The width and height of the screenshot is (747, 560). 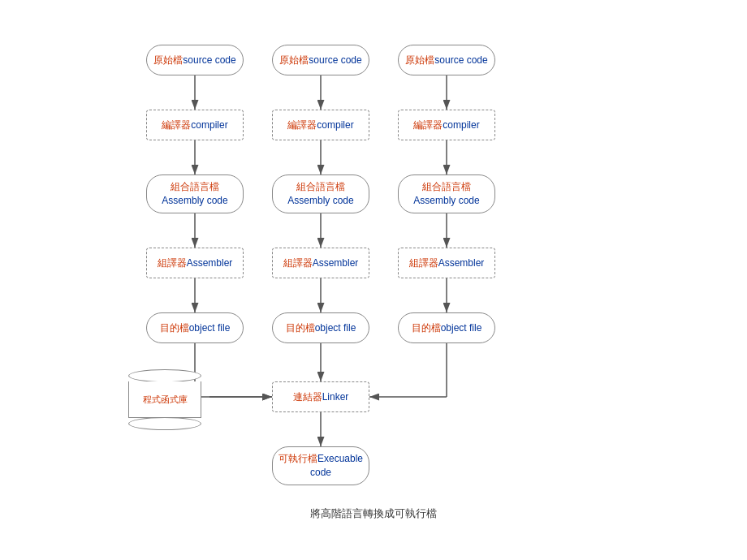 I want to click on source-node-1: 原始檔source code, so click(x=195, y=60).